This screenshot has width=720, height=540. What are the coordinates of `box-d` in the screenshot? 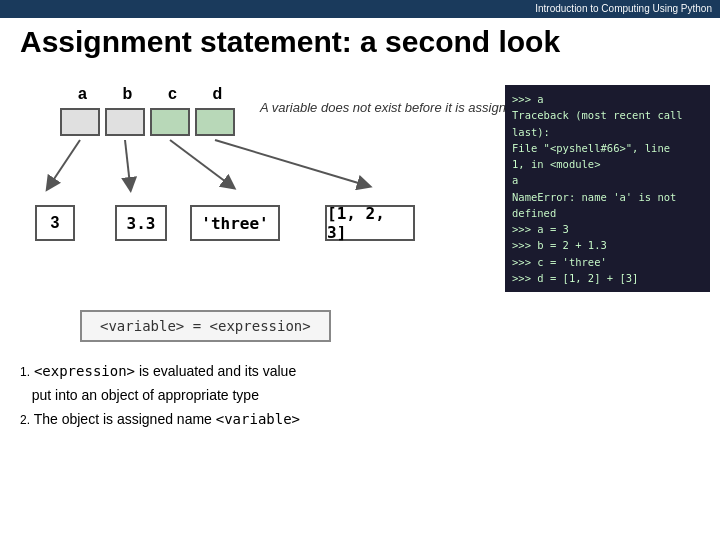 It's located at (215, 122).